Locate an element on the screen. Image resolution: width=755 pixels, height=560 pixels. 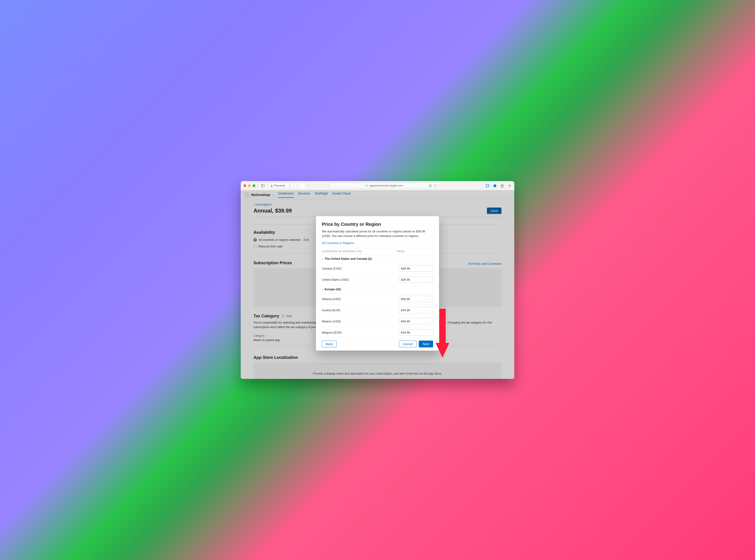
country-label: Austria (EUR) is located at coordinates (360, 310).